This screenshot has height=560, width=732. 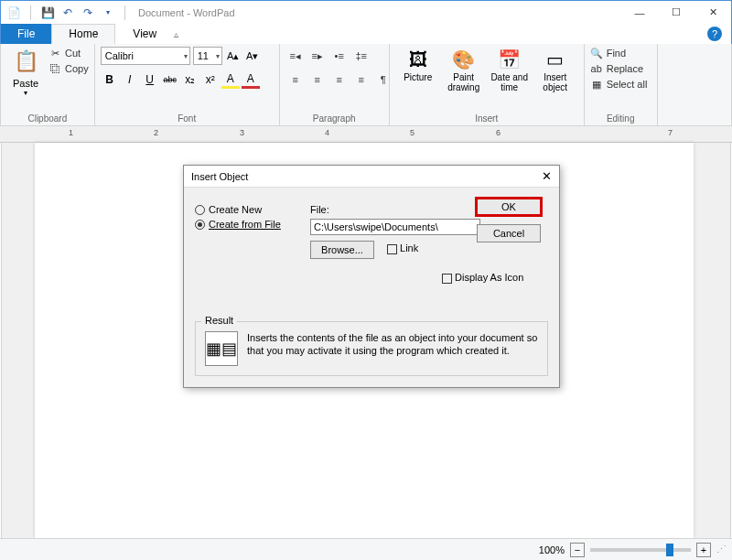 What do you see at coordinates (676, 13) in the screenshot?
I see `maximize-button: ☐` at bounding box center [676, 13].